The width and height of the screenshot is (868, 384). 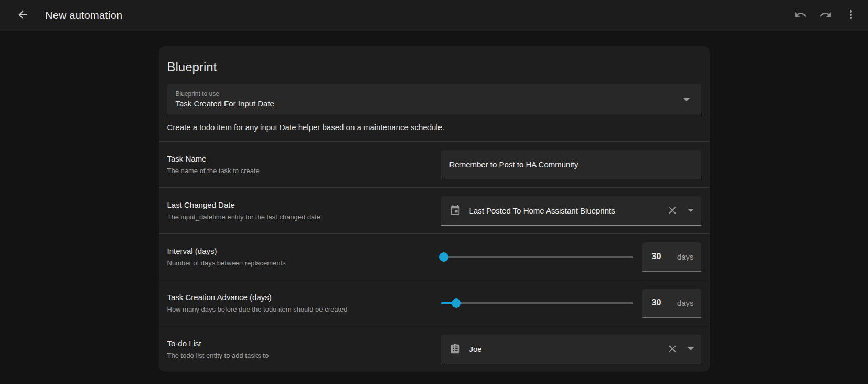 What do you see at coordinates (571, 165) in the screenshot?
I see `task-name-field` at bounding box center [571, 165].